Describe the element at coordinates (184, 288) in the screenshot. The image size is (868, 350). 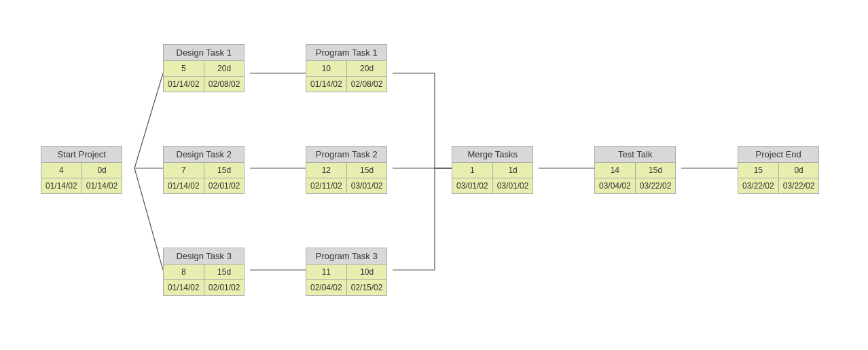
I see `cell-start-design3: 01/14/02` at that location.